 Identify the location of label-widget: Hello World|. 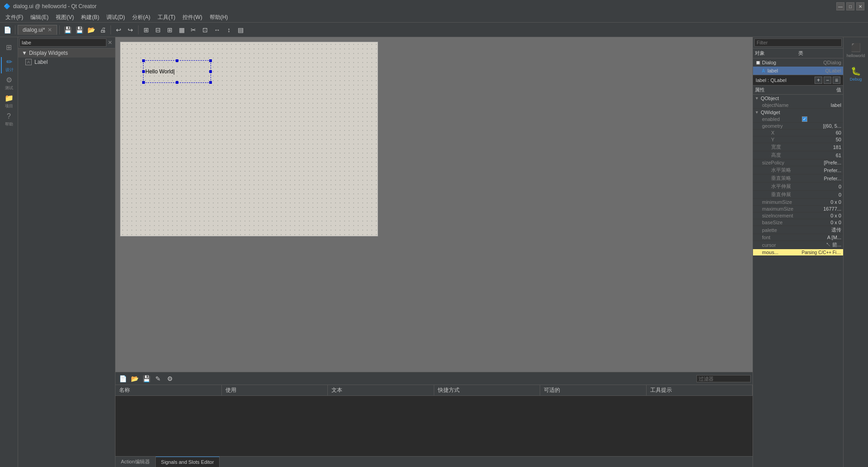
(177, 72).